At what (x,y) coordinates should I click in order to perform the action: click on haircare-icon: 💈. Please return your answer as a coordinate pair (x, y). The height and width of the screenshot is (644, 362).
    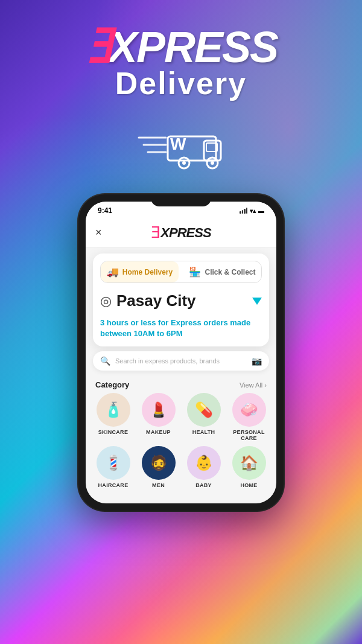
    Looking at the image, I should click on (113, 463).